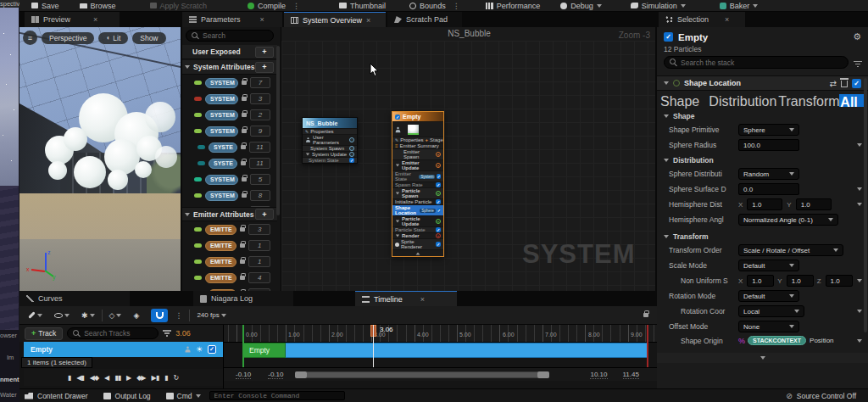 The width and height of the screenshot is (868, 402). What do you see at coordinates (800, 281) in the screenshot?
I see `non-uniform-y-input: 1.0` at bounding box center [800, 281].